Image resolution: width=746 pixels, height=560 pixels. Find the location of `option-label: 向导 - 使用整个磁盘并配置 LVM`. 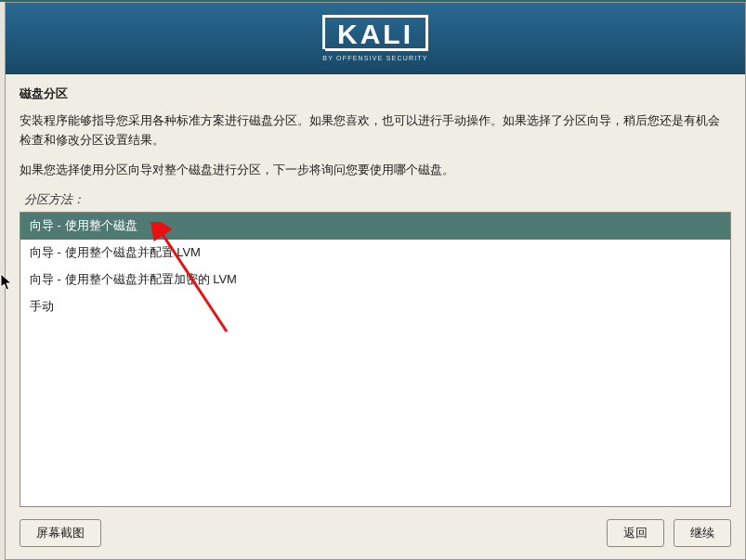

option-label: 向导 - 使用整个磁盘并配置 LVM is located at coordinates (115, 253).